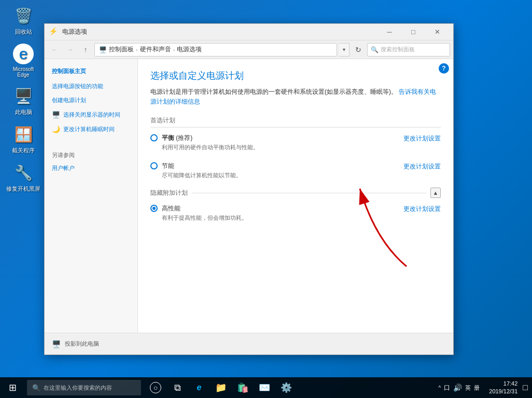 This screenshot has height=398, width=532. What do you see at coordinates (199, 388) in the screenshot?
I see `taskbar-edge: e` at bounding box center [199, 388].